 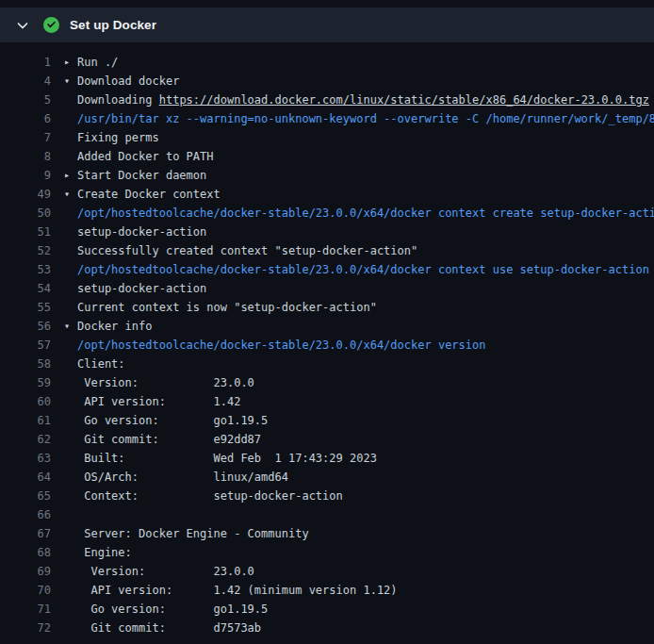 What do you see at coordinates (25, 326) in the screenshot?
I see `line-number: 56` at bounding box center [25, 326].